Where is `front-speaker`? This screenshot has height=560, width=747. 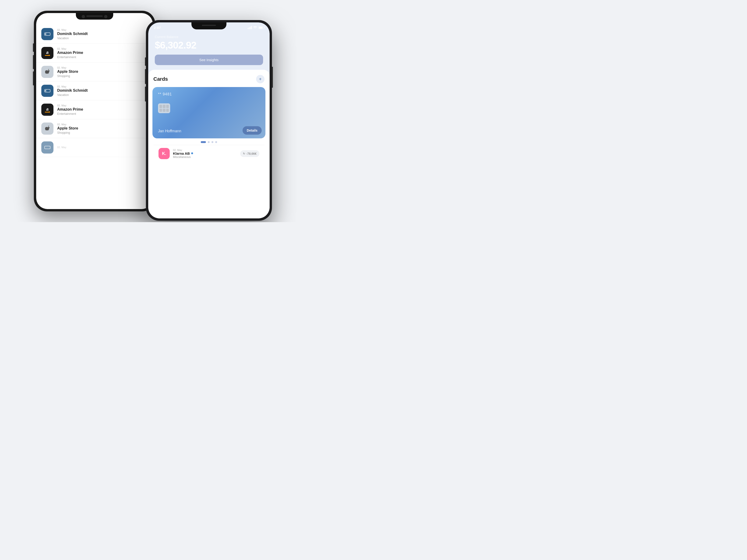 front-speaker is located at coordinates (209, 25).